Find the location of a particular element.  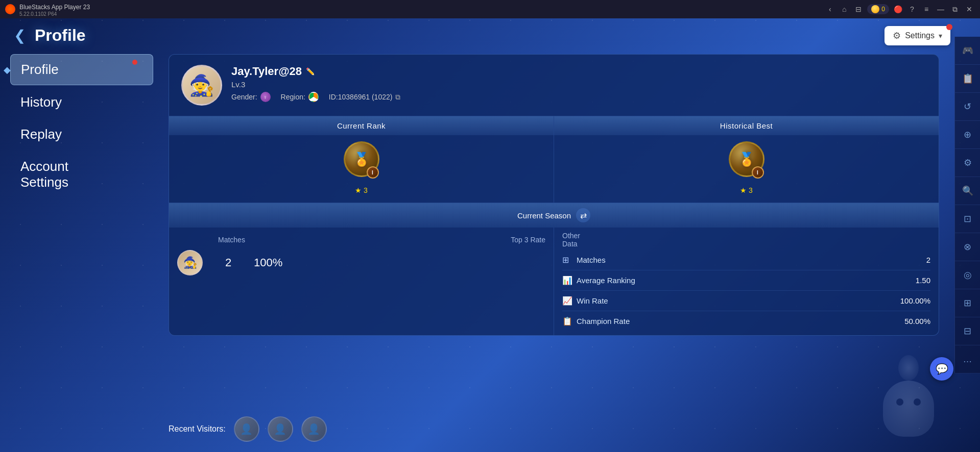

stats-column-headers: Matches Top 3 Rate is located at coordinates (362, 240).